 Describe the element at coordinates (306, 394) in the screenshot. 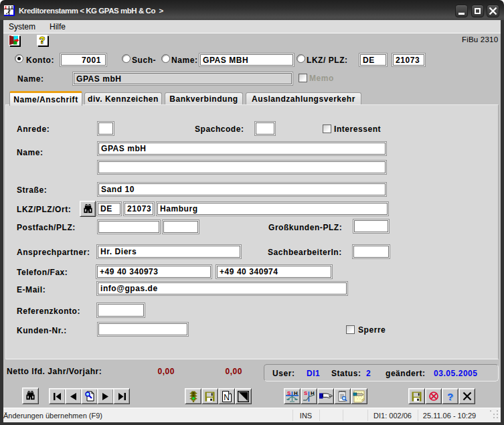

I see `svg-text: S` at that location.